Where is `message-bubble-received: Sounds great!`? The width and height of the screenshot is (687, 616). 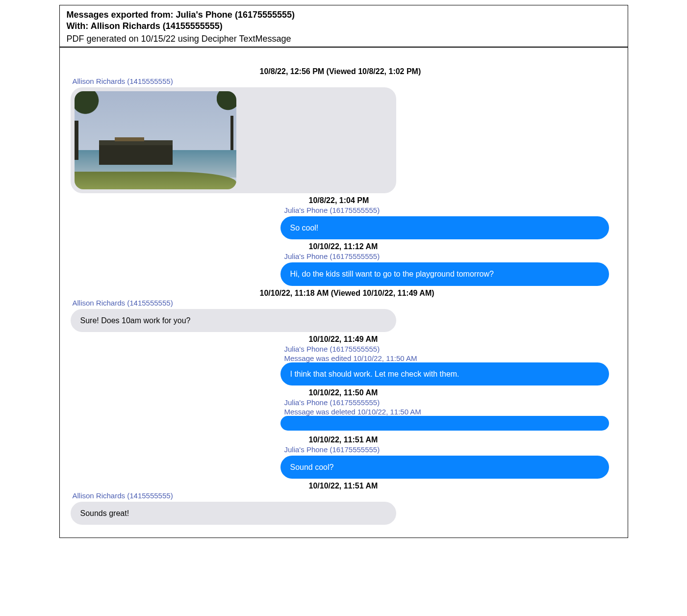
message-bubble-received: Sounds great! is located at coordinates (233, 513).